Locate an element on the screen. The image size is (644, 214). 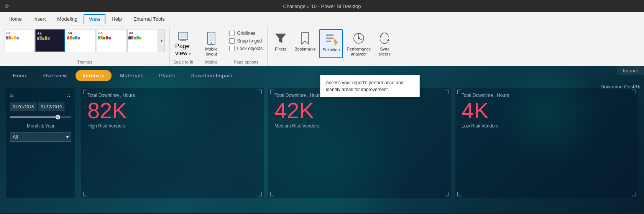
date-range: 01/01/2018 31/12/2019 is located at coordinates (41, 107).